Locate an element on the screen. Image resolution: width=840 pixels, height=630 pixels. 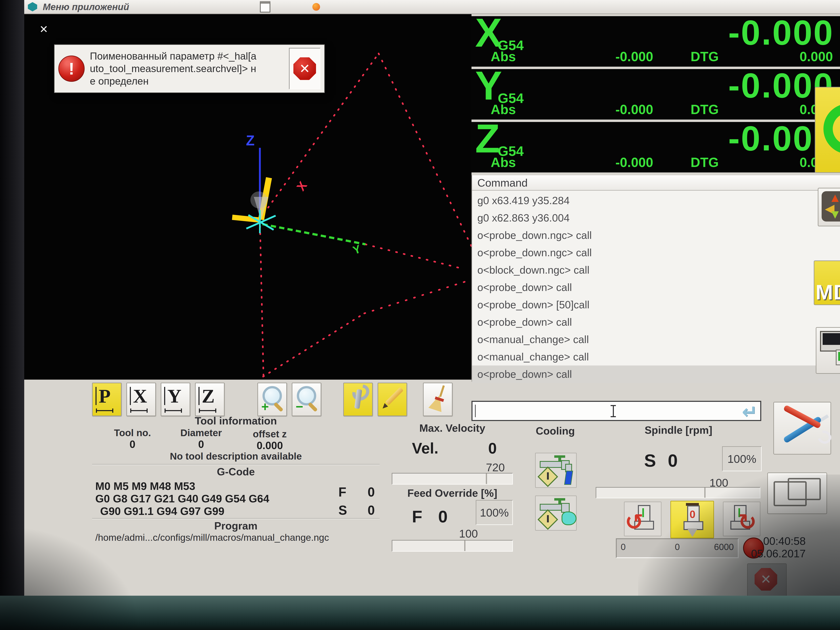
zoom-out-button: − is located at coordinates (306, 399).